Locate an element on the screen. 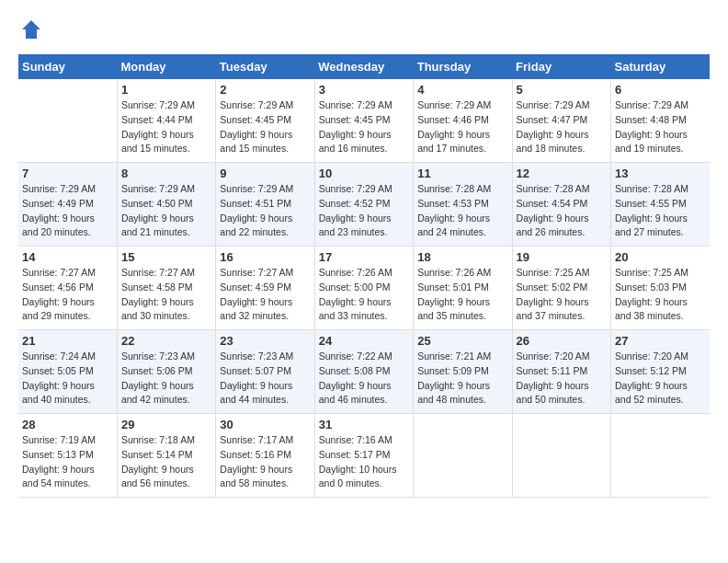 This screenshot has height=563, width=728. calendar-cell: 24Sunrise: 7:22 AMSunset: 5:08 PMDayligh… is located at coordinates (364, 372).